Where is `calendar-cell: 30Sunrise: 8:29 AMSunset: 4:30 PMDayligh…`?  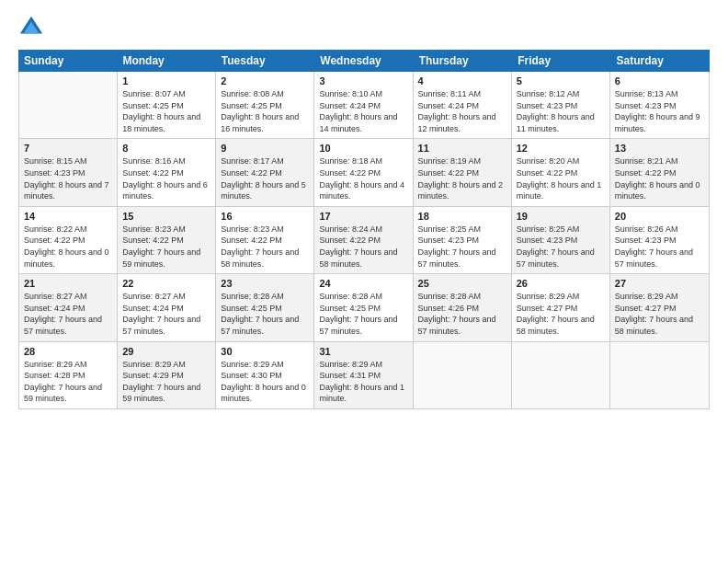
calendar-cell: 30Sunrise: 8:29 AMSunset: 4:30 PMDayligh… is located at coordinates (265, 375).